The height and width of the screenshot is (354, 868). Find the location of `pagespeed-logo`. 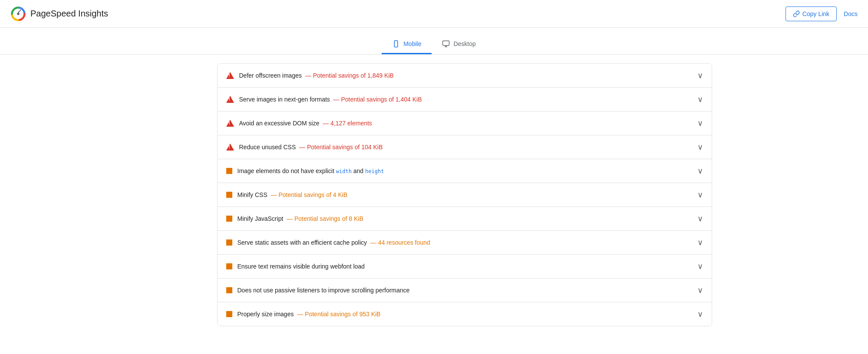

pagespeed-logo is located at coordinates (18, 14).